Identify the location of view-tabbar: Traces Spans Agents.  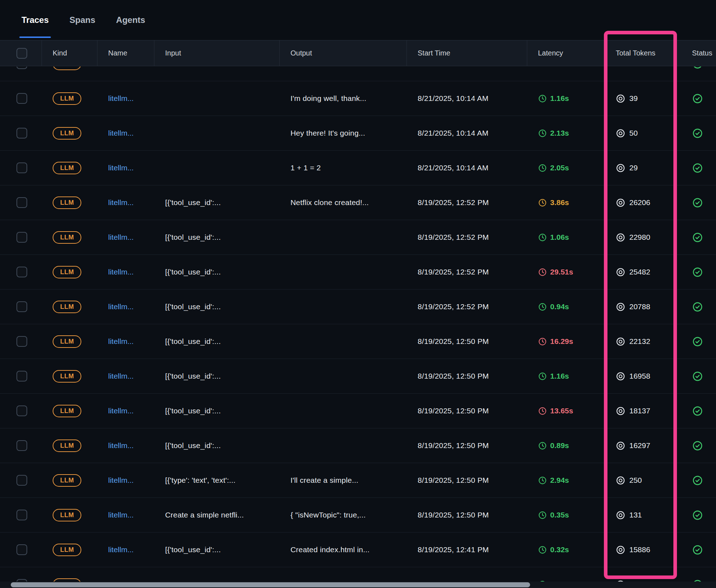
(358, 20).